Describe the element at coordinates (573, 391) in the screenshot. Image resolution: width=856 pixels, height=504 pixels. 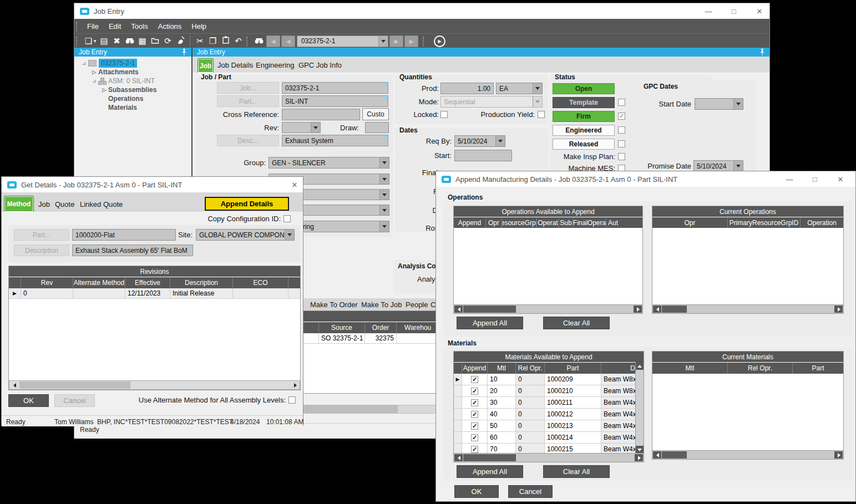
I see `cell-part: 1000210` at that location.